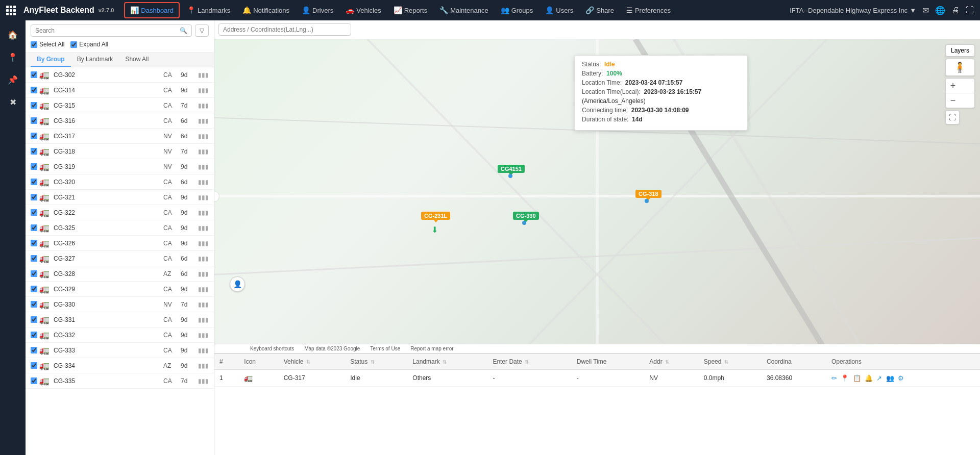 The height and width of the screenshot is (455, 980). I want to click on terms-of-use: Terms of Use, so click(385, 349).